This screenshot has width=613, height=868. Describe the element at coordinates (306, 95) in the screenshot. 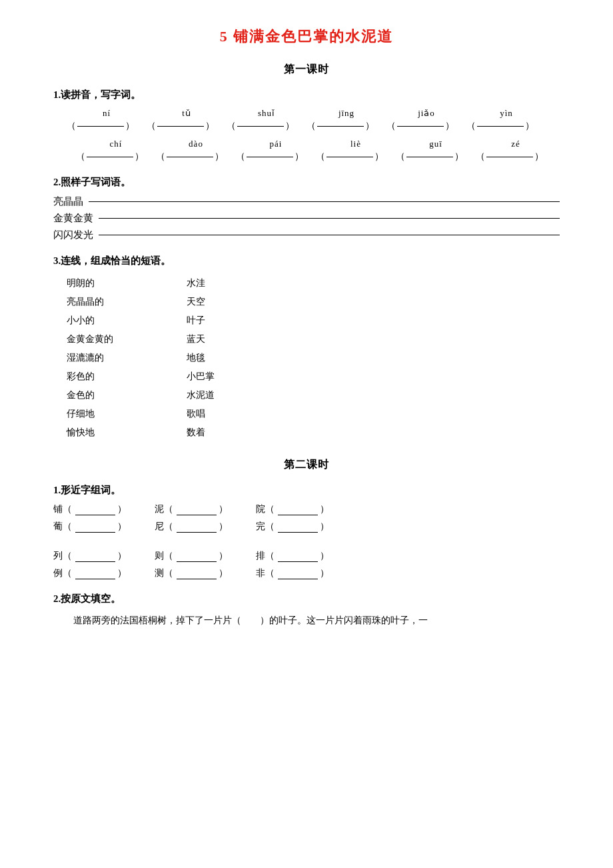

I see `q1-title: 1.读拼音，写字词。` at that location.